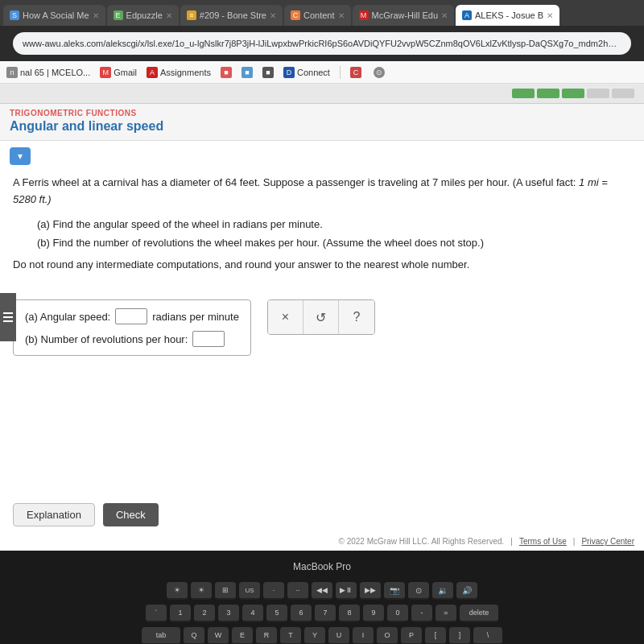 Image resolution: width=644 pixels, height=644 pixels. Describe the element at coordinates (131, 316) in the screenshot. I see `answer-input-a` at that location.